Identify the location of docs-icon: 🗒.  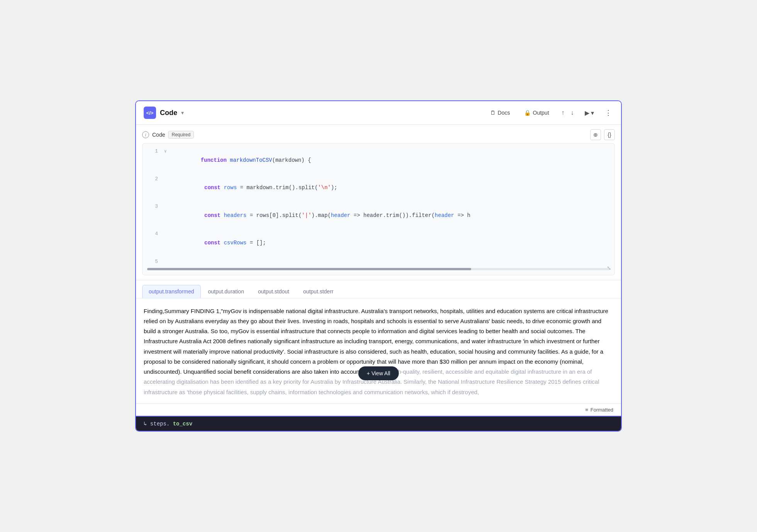
(493, 113).